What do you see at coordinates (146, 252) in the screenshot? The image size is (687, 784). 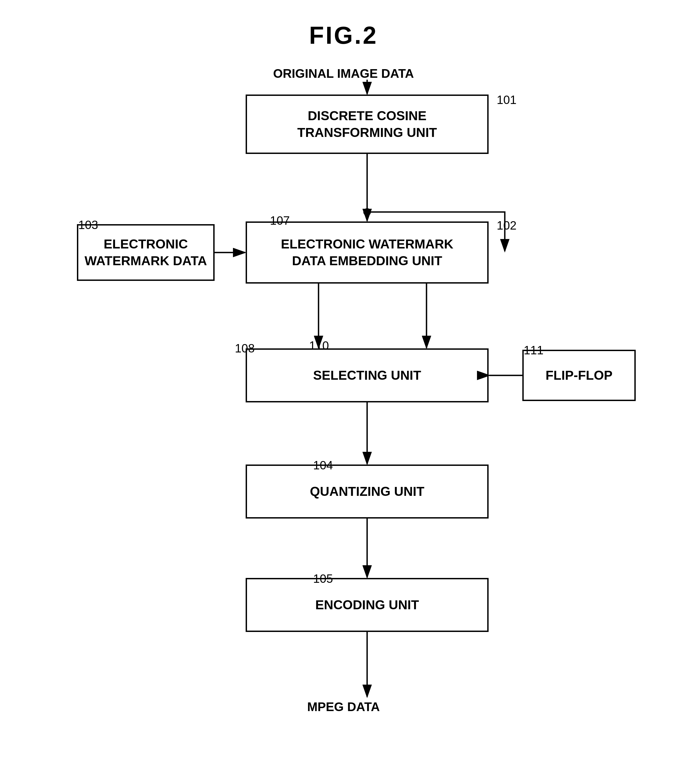 I see `ewm-data-box: ELECTRONICWATERMARK DATA` at bounding box center [146, 252].